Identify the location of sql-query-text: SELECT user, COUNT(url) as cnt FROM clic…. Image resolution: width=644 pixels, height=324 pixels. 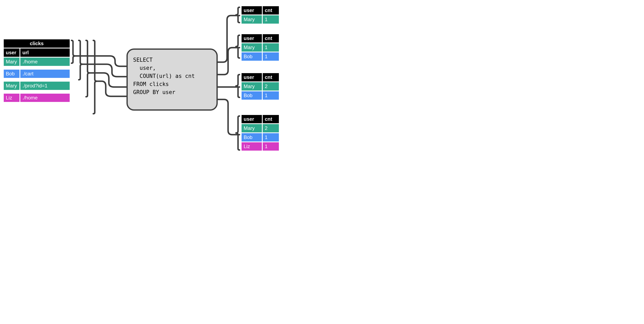
(172, 76).